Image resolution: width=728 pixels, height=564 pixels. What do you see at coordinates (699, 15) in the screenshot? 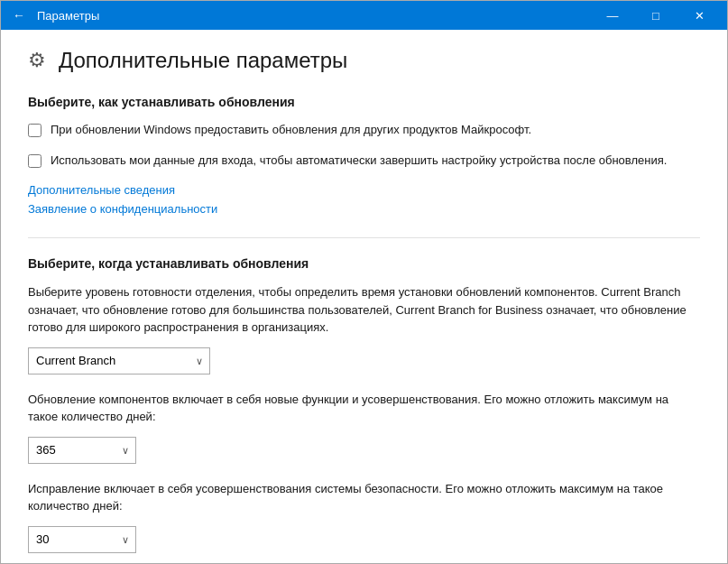
I see `close-button: ✕` at bounding box center [699, 15].